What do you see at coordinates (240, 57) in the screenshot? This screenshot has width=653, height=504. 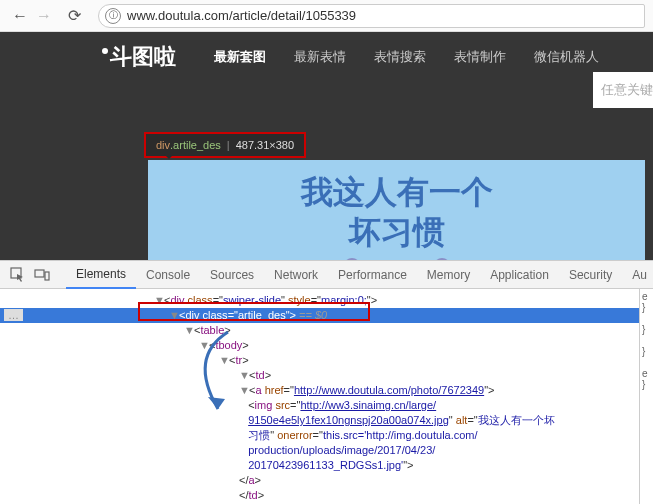 I see `nav-item-latest-set: 最新套图` at bounding box center [240, 57].